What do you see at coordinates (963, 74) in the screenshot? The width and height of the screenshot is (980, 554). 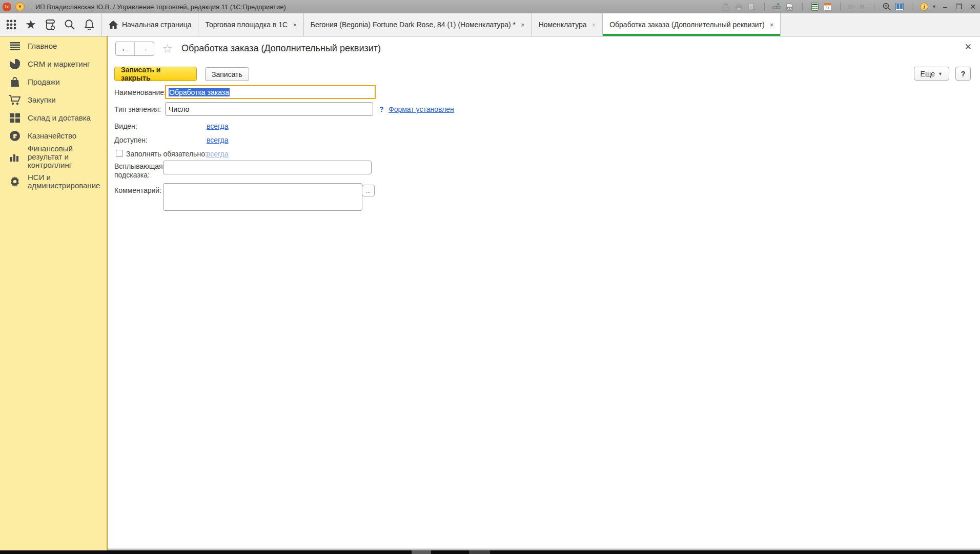 I see `help-button: ?` at bounding box center [963, 74].